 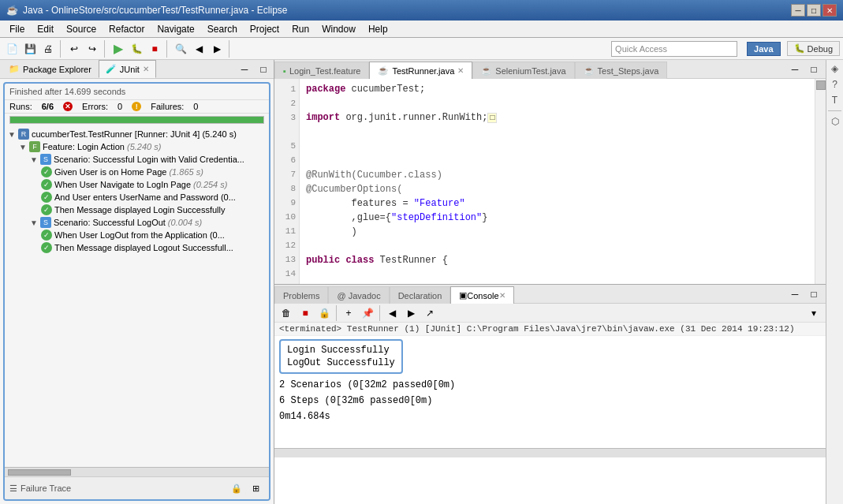 I want to click on stop-console-button: ■, so click(x=305, y=313).